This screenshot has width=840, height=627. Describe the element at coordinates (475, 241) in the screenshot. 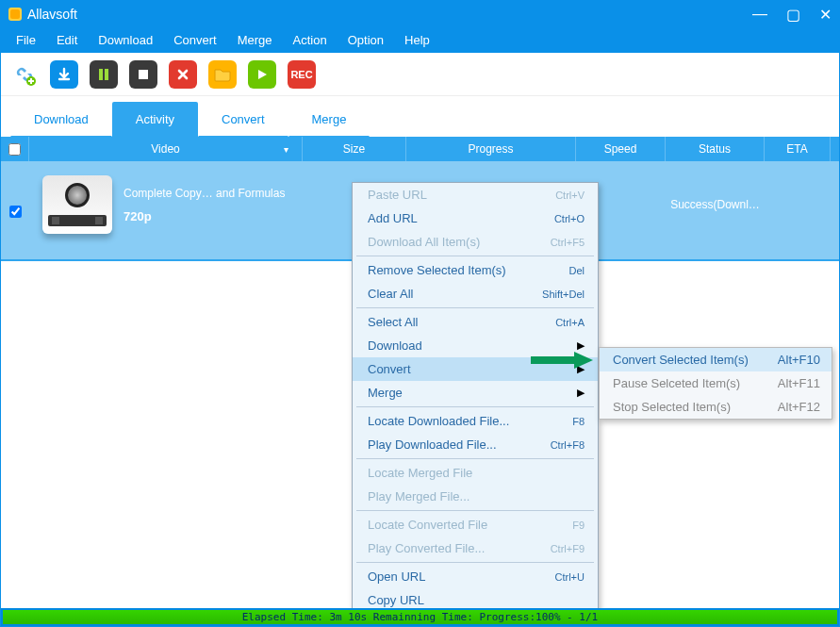

I see `menu-item-download-all-item-s: Download All Item(s)Ctrl+F5` at that location.